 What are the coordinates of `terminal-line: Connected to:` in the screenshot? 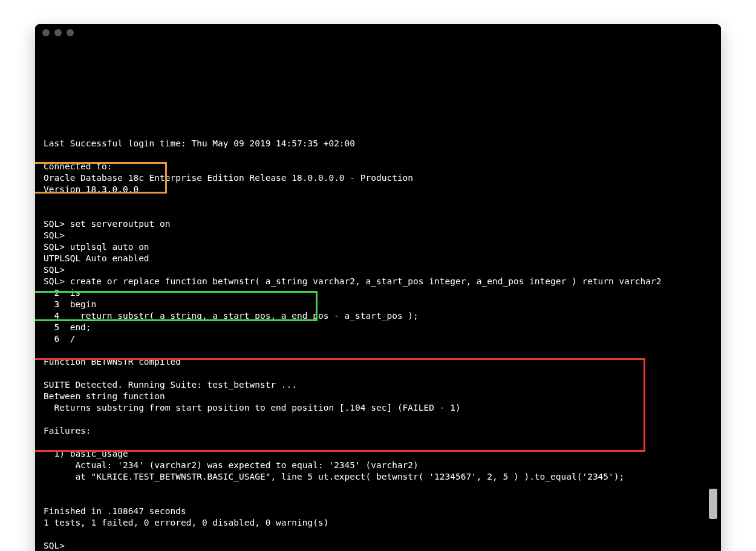 It's located at (378, 167).